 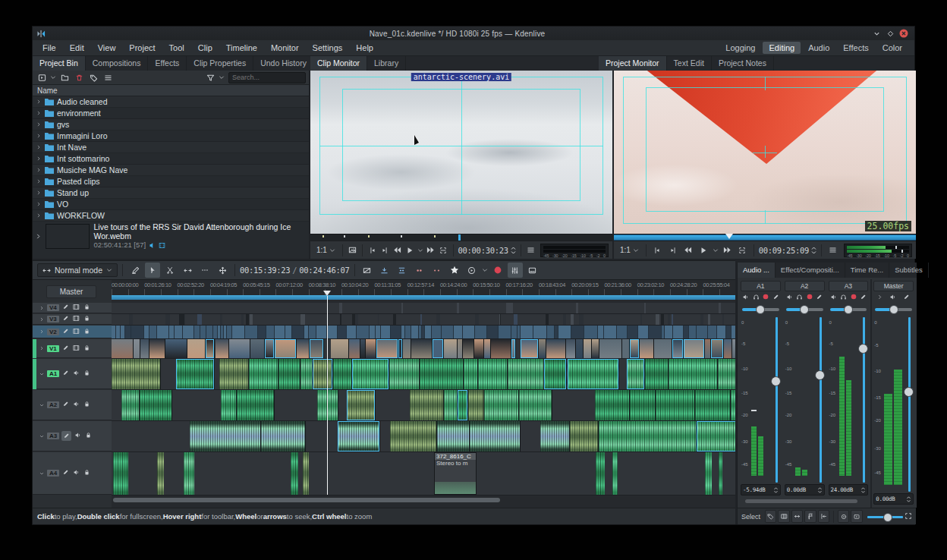 What do you see at coordinates (153, 270) in the screenshot?
I see `selection-tool-button` at bounding box center [153, 270].